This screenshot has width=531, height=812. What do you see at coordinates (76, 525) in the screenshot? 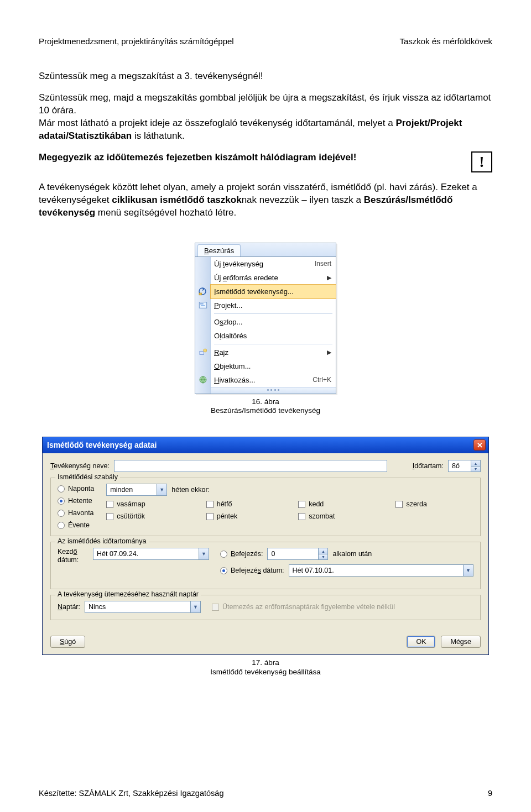
I see `freq-yearly-radio: Évente` at bounding box center [76, 525].